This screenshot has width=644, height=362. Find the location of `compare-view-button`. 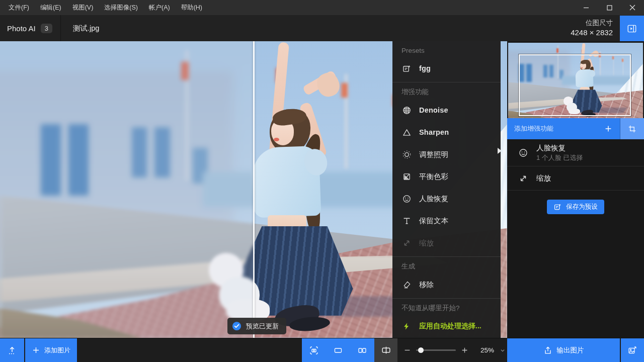

compare-view-button is located at coordinates (386, 350).